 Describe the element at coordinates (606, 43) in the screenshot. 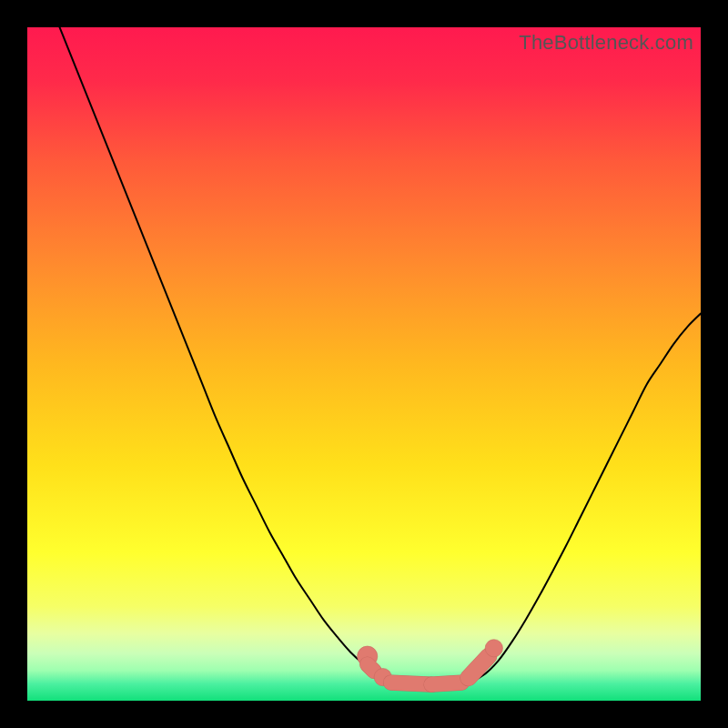

I see `watermark-text: TheBottleneck.com` at that location.